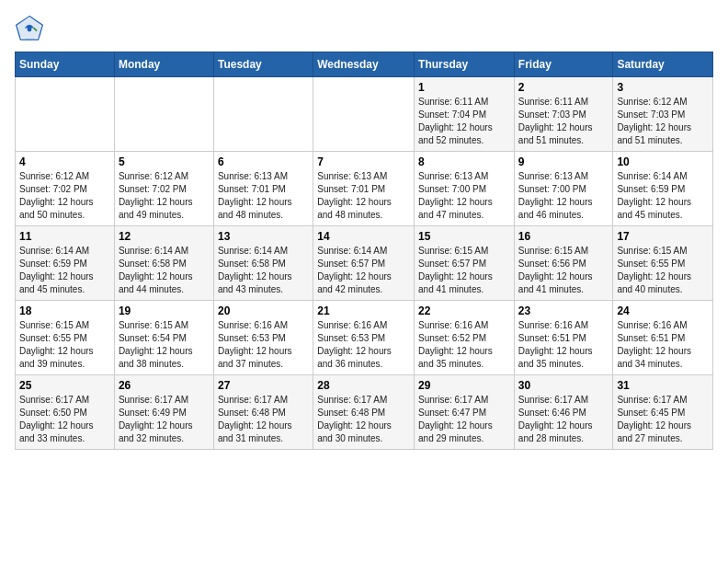 The width and height of the screenshot is (728, 563). Describe the element at coordinates (564, 236) in the screenshot. I see `day-number: 16` at that location.